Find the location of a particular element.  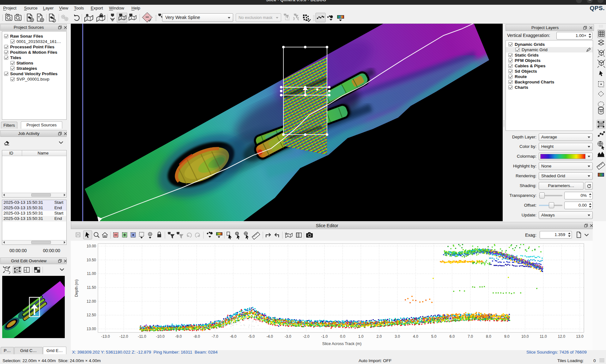

svg-text: -13.0 is located at coordinates (106, 337).